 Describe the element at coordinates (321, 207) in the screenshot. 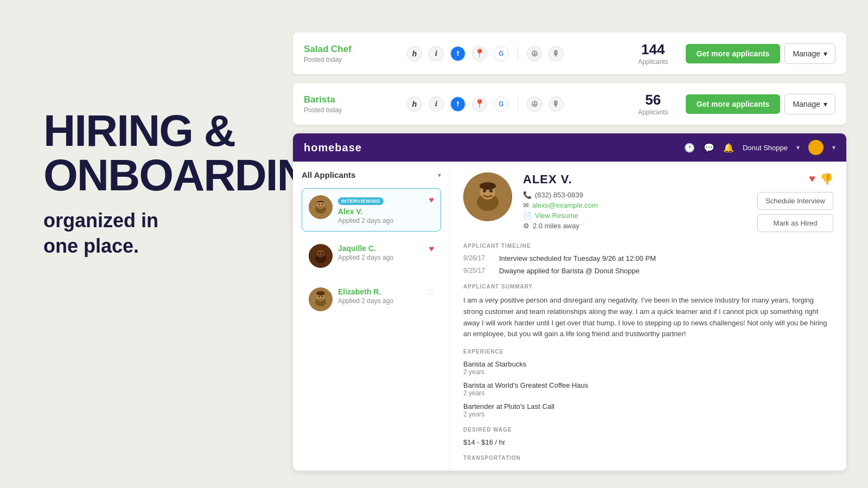

I see `avatar-alex` at that location.